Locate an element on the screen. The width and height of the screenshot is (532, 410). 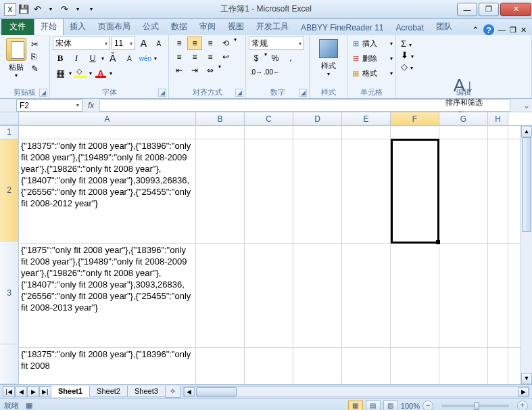
cell-C1 is located at coordinates (269, 133).